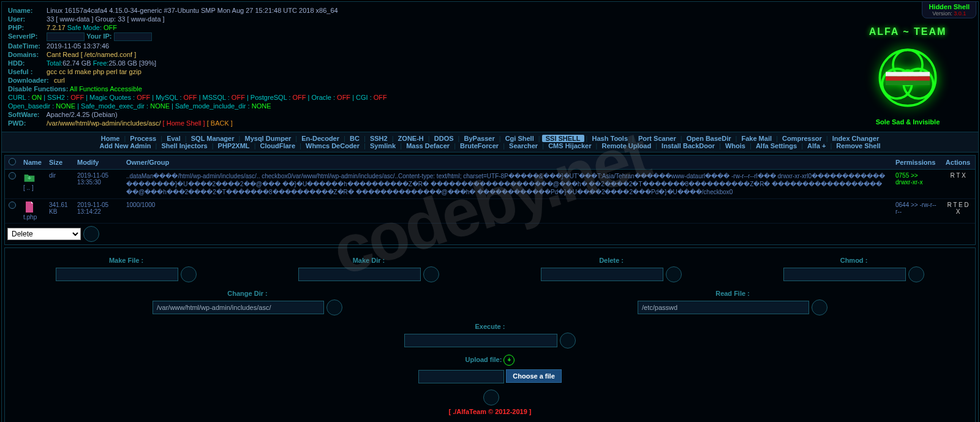  What do you see at coordinates (490, 142) in the screenshot?
I see `main-menu: Home | Process | Eval | SQL Manager | My…` at bounding box center [490, 142].